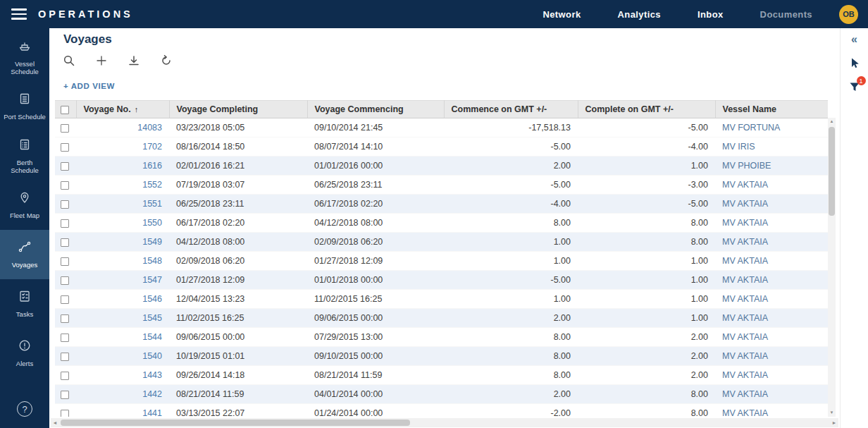 This screenshot has height=428, width=868. What do you see at coordinates (152, 356) in the screenshot?
I see `voyage-number-link: 1540` at bounding box center [152, 356].